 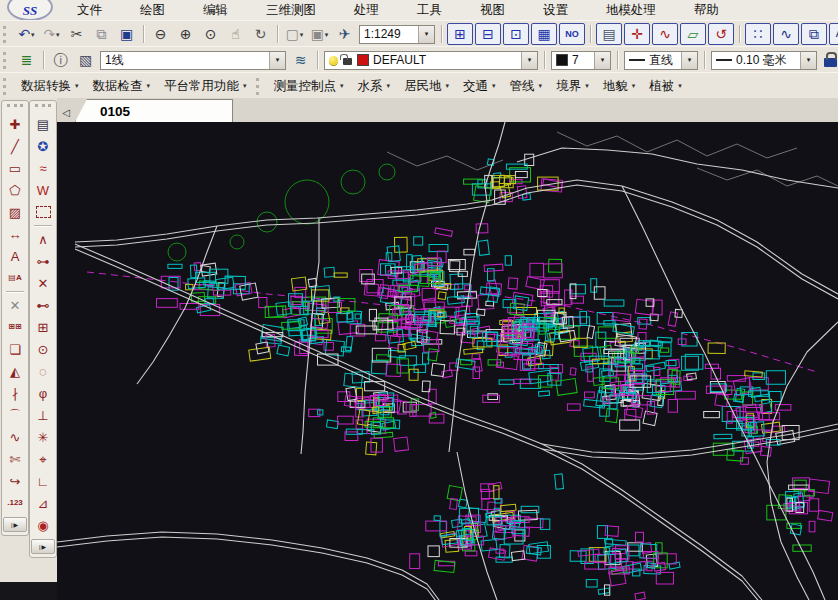 I want to click on notebook-tool: ▤, so click(x=43, y=124).